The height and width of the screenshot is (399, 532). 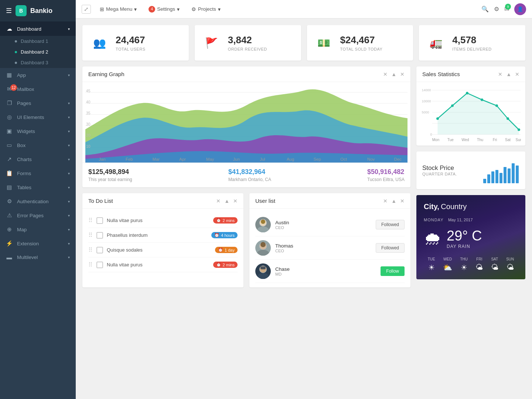 I want to click on charts-icon: ↗, so click(x=9, y=159).